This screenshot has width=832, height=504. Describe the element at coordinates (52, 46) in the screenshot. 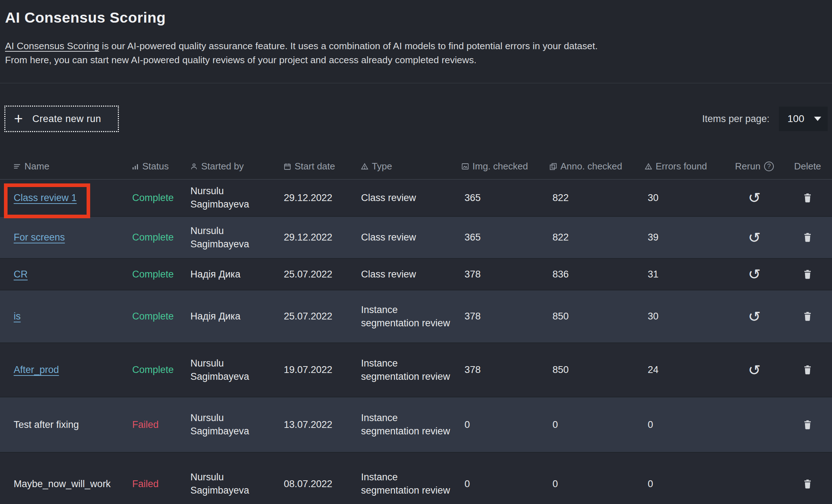

I see `consensus-scoring-link: AI Consensus Scoring` at that location.